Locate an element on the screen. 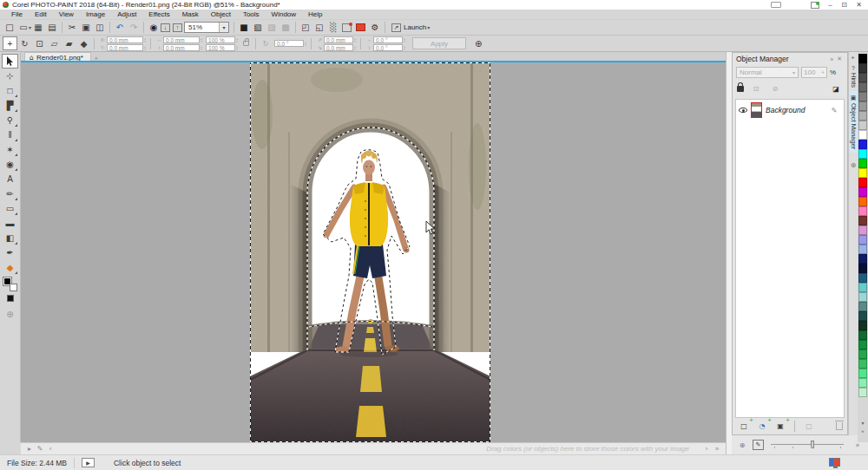  mask-marquee-icon: ▧ is located at coordinates (258, 28).